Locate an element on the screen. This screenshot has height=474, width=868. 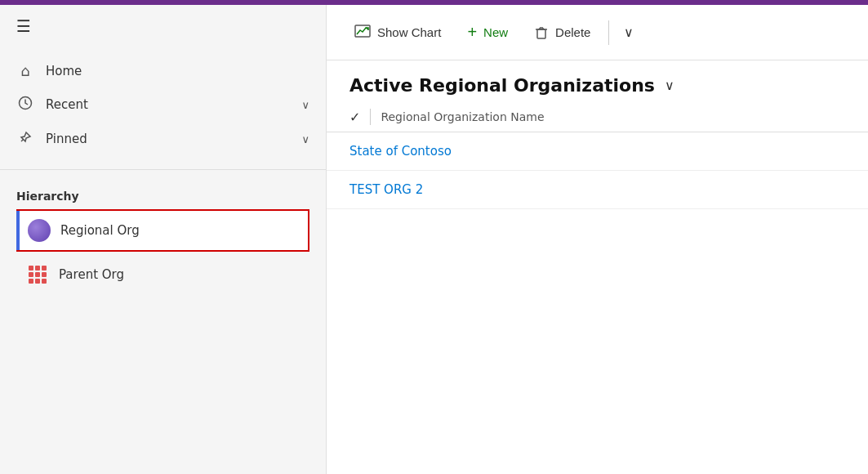
show-chart-label: Show Chart is located at coordinates (409, 33).